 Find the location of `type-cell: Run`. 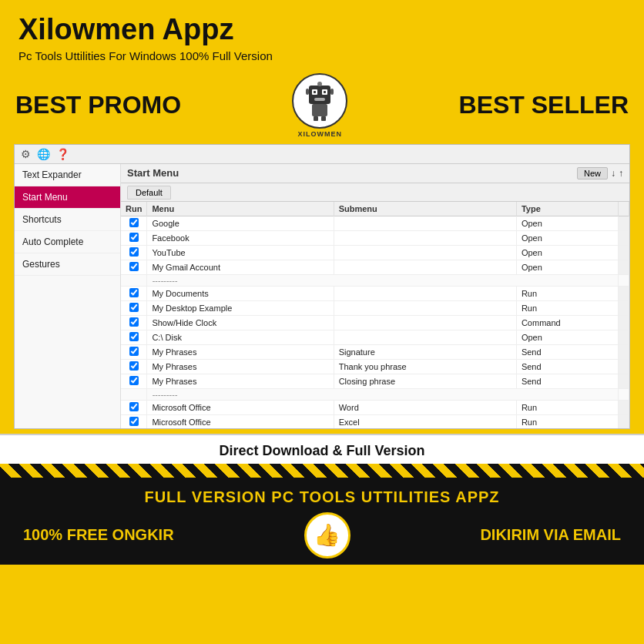

type-cell: Run is located at coordinates (567, 407).